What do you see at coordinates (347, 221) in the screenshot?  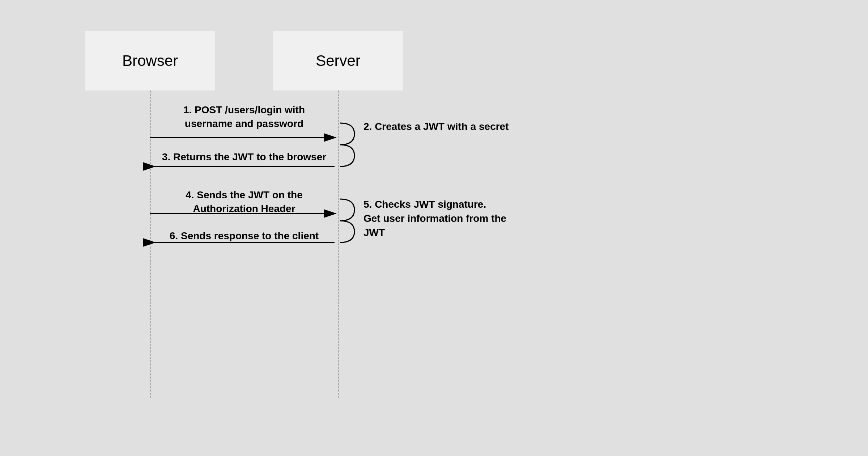 I see `arc5` at bounding box center [347, 221].